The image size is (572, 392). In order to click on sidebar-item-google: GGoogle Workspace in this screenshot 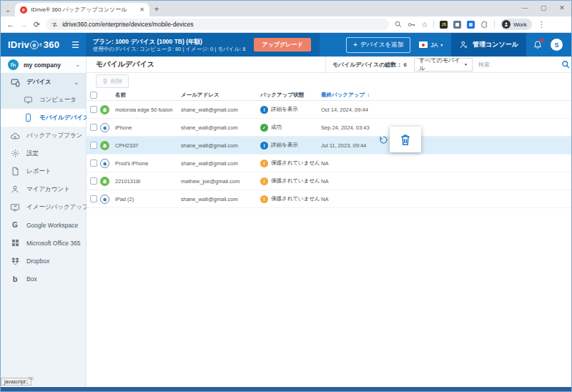, I will do `click(43, 225)`.